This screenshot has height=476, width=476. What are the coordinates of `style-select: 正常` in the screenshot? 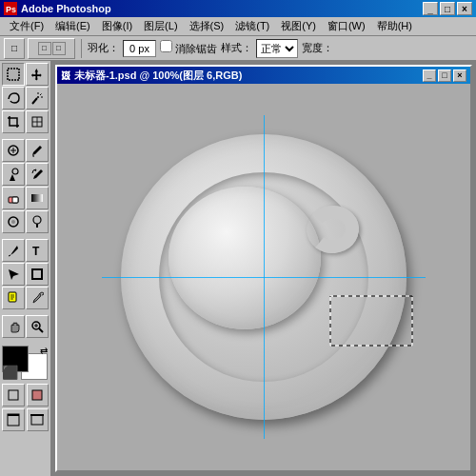 It's located at (277, 49).